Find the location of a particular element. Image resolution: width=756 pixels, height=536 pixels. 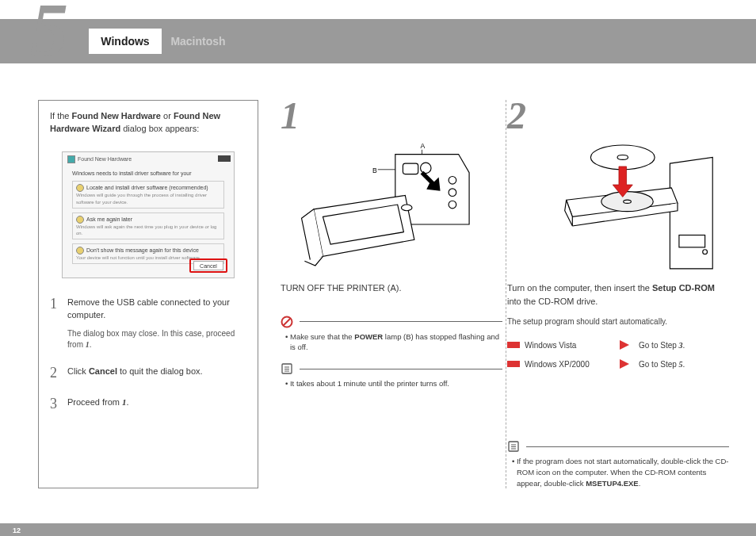

note-text: • If the program does not start automati… is located at coordinates (622, 473).